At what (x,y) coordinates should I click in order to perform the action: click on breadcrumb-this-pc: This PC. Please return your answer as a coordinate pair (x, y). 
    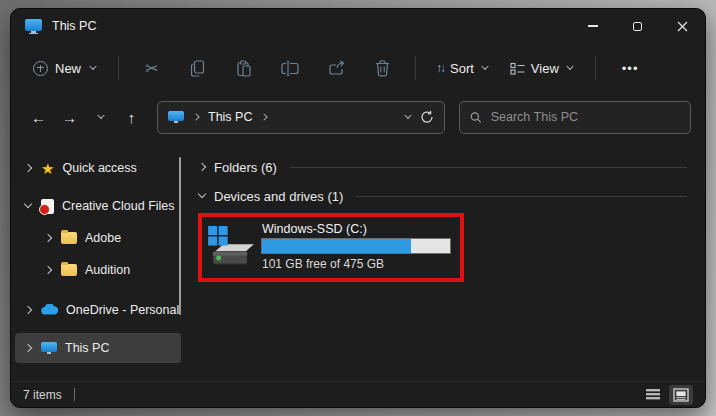
    Looking at the image, I should click on (230, 117).